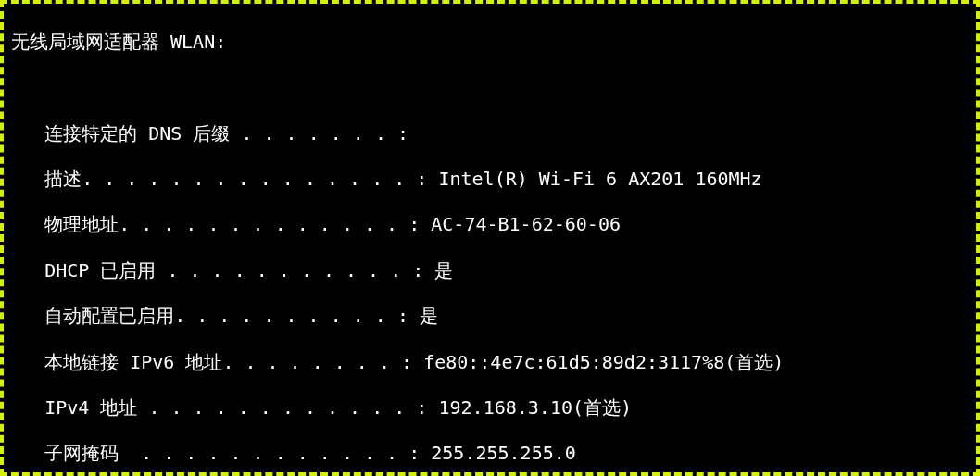  I want to click on config-row: 描述. . . . . . . . . . . . . . . : Intel(…, so click(491, 180).